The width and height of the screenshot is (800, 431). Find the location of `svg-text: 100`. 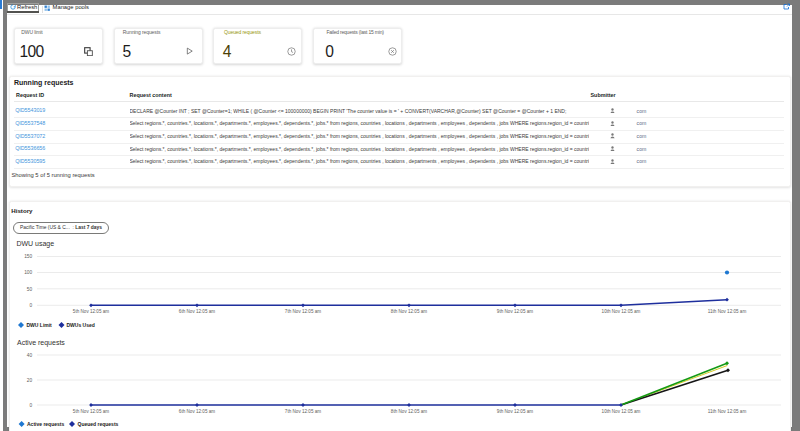

svg-text: 100 is located at coordinates (28, 272).